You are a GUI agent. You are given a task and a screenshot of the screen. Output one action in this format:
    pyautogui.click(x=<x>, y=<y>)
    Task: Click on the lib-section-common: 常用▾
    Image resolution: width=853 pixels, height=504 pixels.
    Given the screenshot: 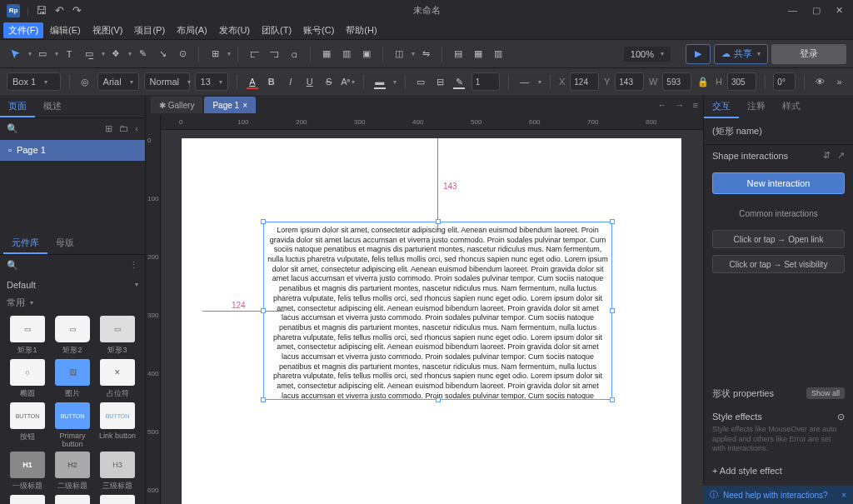 What is the action you would take?
    pyautogui.click(x=72, y=303)
    